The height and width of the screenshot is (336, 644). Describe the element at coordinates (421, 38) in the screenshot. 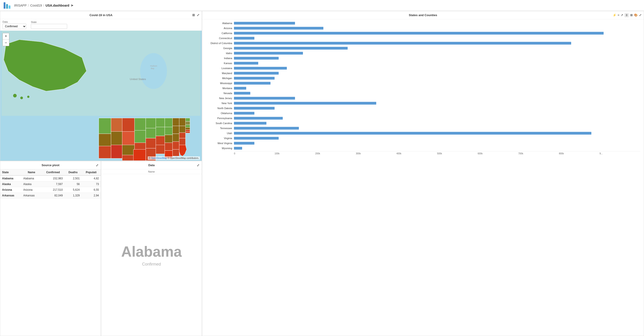

I see `bar-row: Connecticut` at that location.